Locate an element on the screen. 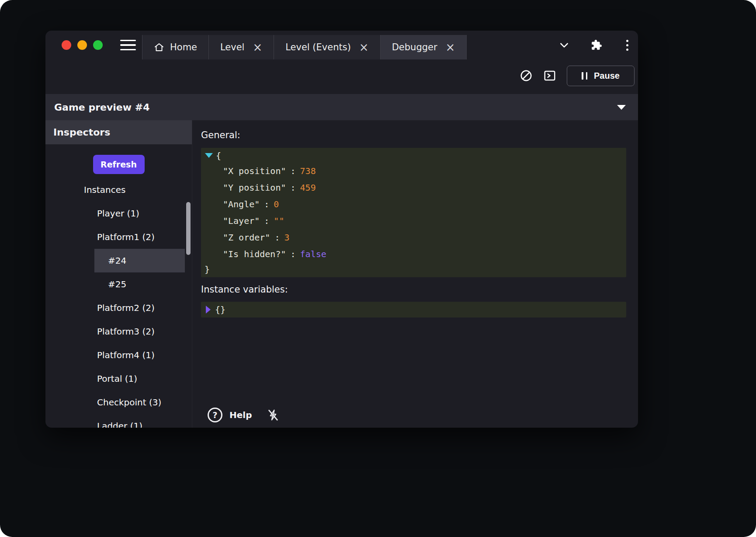 This screenshot has height=537, width=756. pause-icon is located at coordinates (585, 76).